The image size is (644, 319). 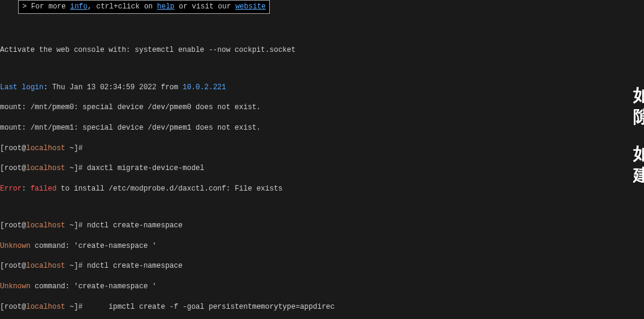 What do you see at coordinates (322, 287) in the screenshot?
I see `unknown-2: Unknown command: 'create-namespace '` at bounding box center [322, 287].